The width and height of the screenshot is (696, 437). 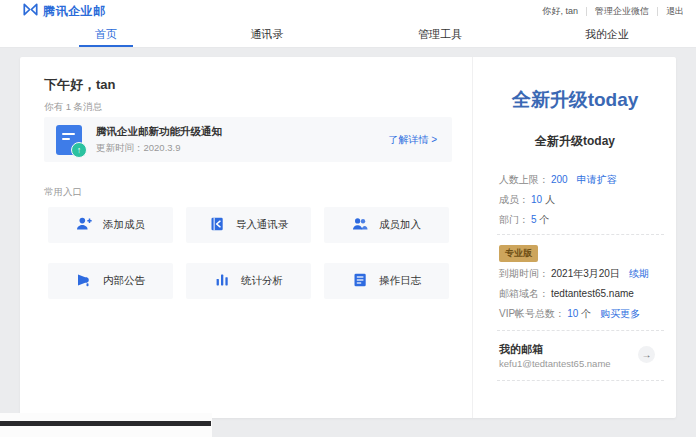 I want to click on notification-card: ↑ 腾讯企业邮新功能升级通知 更新时间：2020.3.9 了解详情 >, so click(x=248, y=140).